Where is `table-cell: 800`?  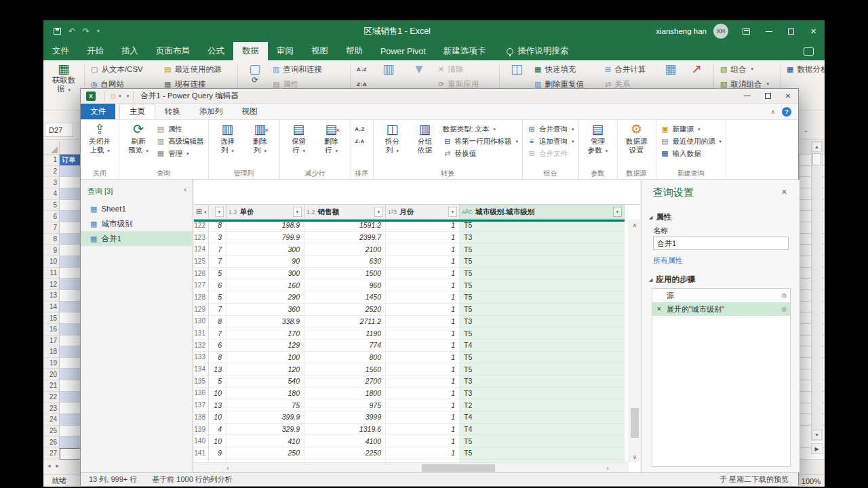 table-cell: 800 is located at coordinates (345, 358).